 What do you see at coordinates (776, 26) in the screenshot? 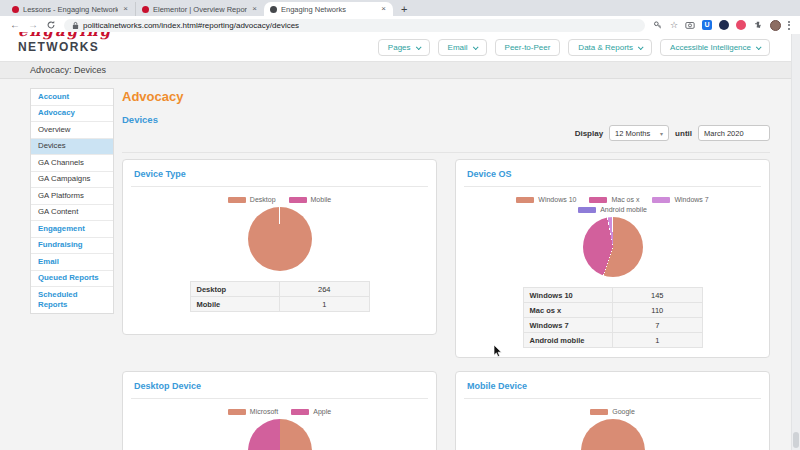
I see `profile-avatar` at bounding box center [776, 26].